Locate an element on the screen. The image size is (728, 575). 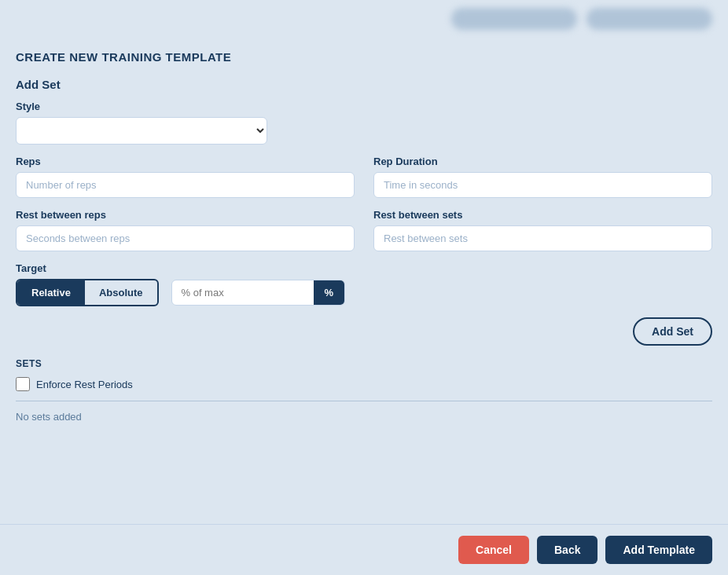
enforce-rest-checkbox is located at coordinates (23, 384).